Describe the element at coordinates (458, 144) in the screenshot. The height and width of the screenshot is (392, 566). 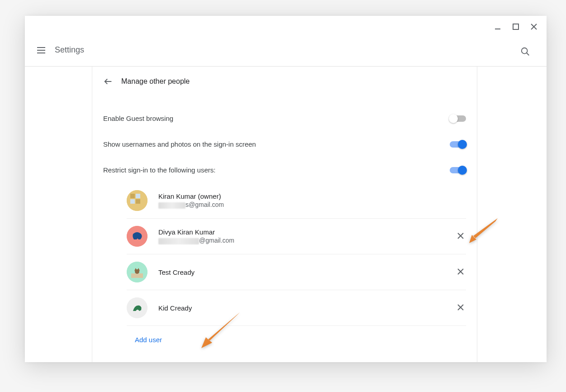
I see `show-usernames-toggle` at that location.